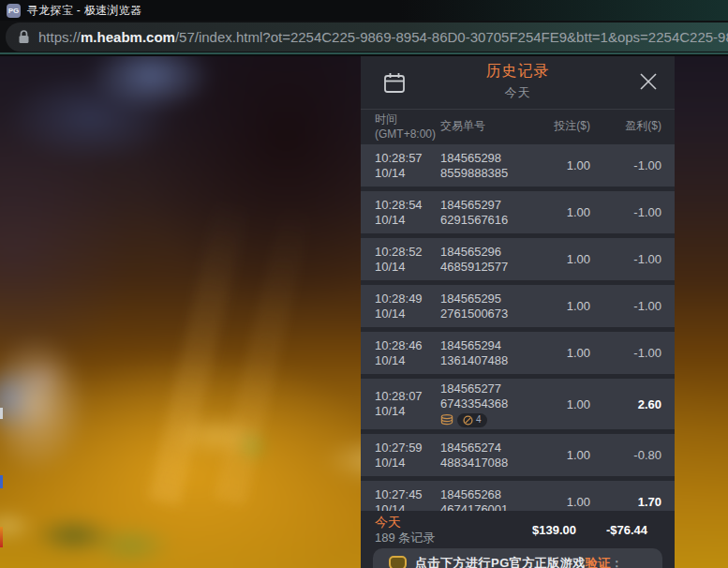  I want to click on table-header: 时间 (GMT+8:00) 交易单号 投注($) 盈利($), so click(517, 126).